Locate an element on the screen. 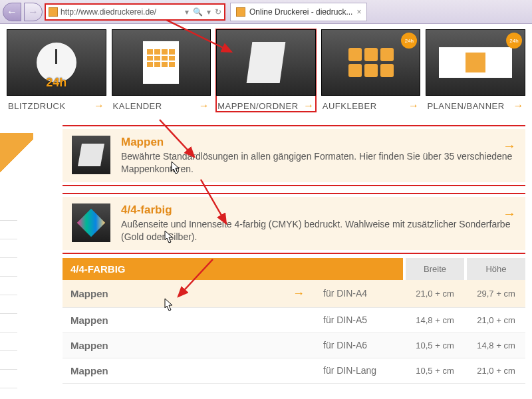 The width and height of the screenshot is (532, 399). category-label: KALENDER is located at coordinates (138, 106).